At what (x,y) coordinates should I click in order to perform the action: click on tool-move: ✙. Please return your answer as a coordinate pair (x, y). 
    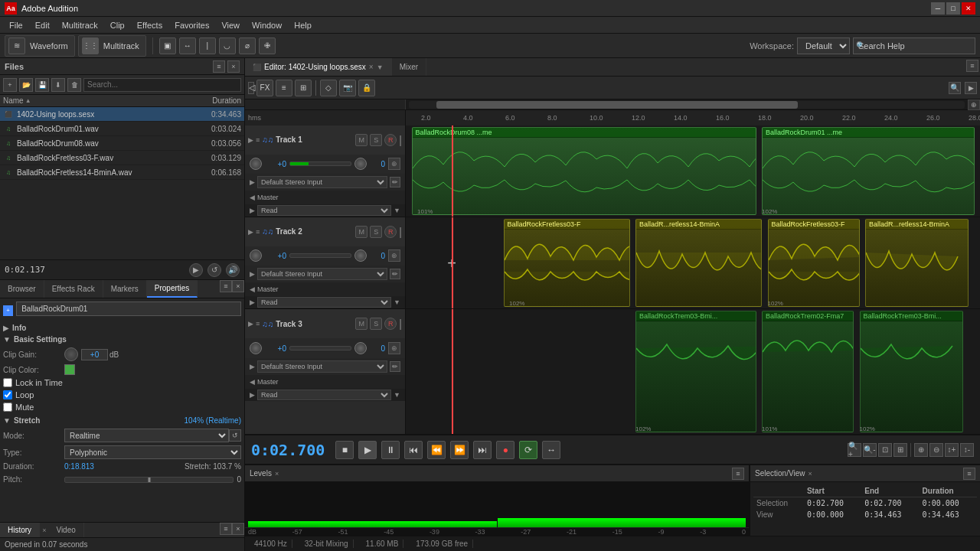
    Looking at the image, I should click on (267, 46).